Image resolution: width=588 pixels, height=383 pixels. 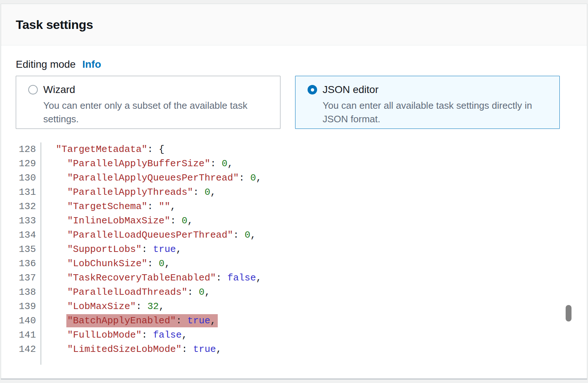 I want to click on highlighted-code: "BatchApplyEnabled": true,, so click(x=142, y=321).